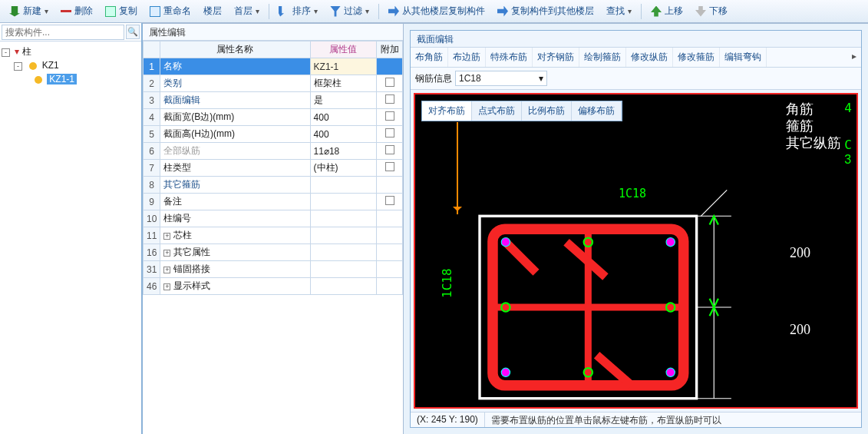  Describe the element at coordinates (213, 12) in the screenshot. I see `floor-label: 楼层` at that location.